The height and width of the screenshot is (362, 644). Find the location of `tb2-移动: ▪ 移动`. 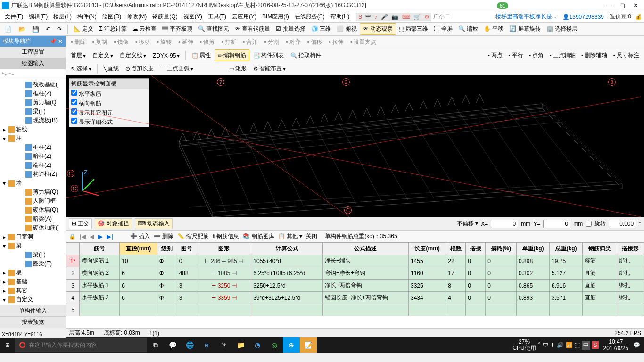

tb2-移动: ▪ 移动 is located at coordinates (143, 42).